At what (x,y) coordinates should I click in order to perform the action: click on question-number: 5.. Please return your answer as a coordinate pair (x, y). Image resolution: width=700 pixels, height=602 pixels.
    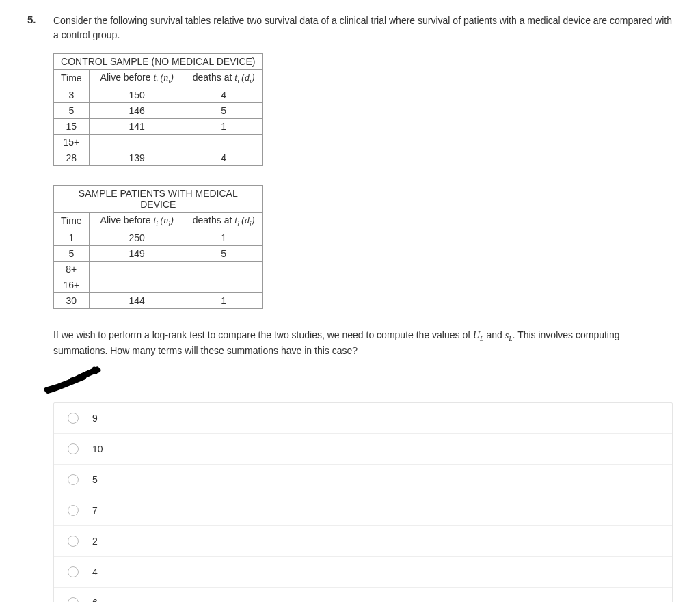
    Looking at the image, I should click on (35, 307).